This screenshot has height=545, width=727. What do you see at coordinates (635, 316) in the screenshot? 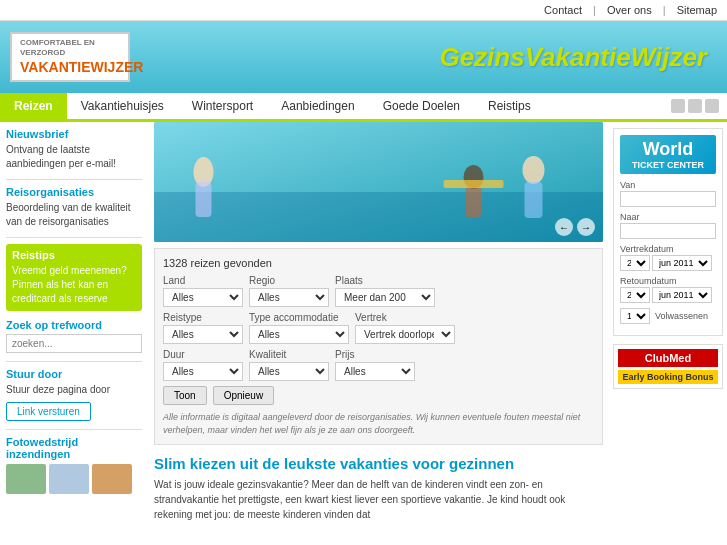
I see `volwassenen-select: 1` at bounding box center [635, 316].